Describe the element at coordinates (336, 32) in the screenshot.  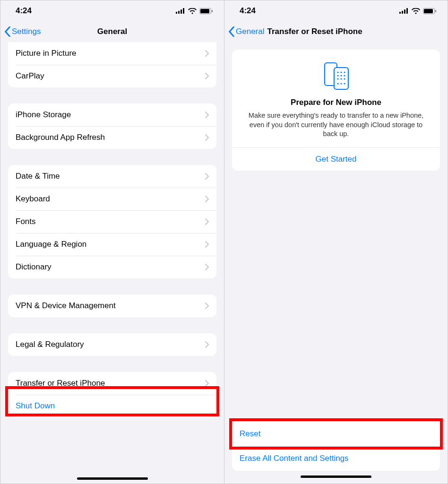
I see `nav-bar: General Transfer or Reset iPhone` at that location.